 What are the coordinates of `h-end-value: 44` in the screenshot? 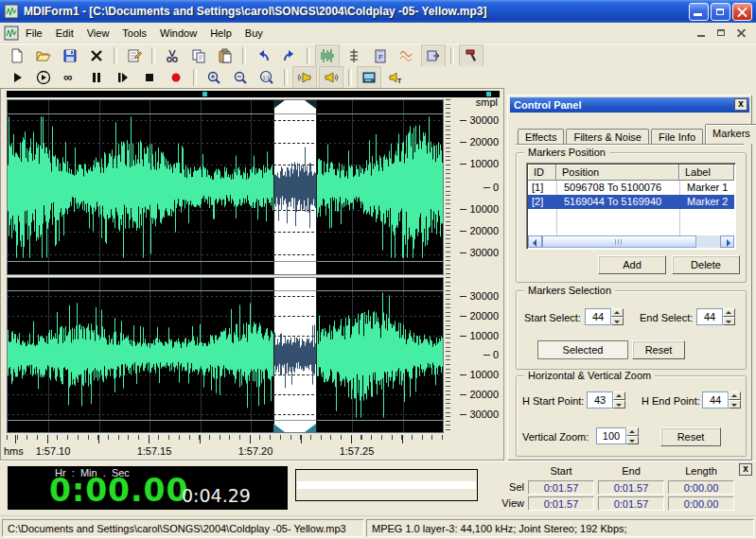 It's located at (715, 400).